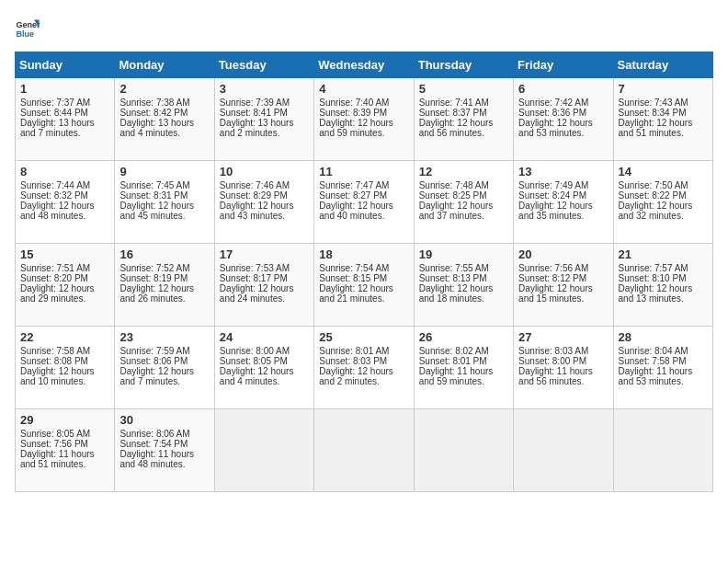 The height and width of the screenshot is (563, 728). I want to click on weekday-header-thursday: Thursday, so click(463, 65).